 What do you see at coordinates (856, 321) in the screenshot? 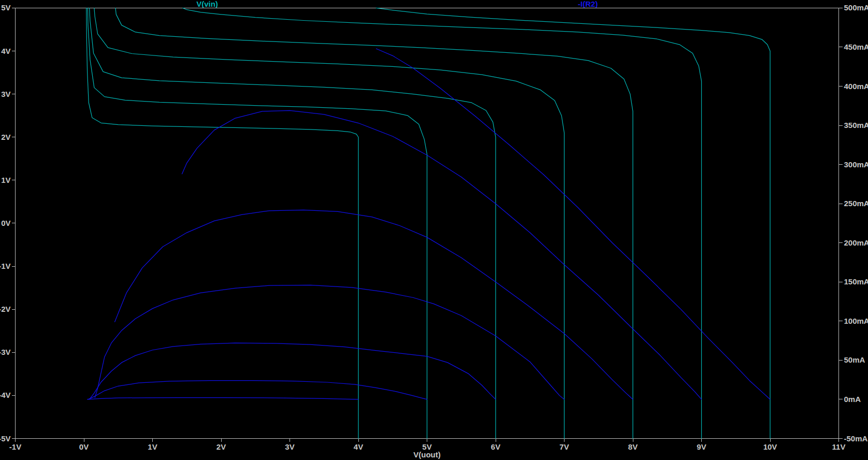
I see `y-right-tick-label: 100mA` at bounding box center [856, 321].